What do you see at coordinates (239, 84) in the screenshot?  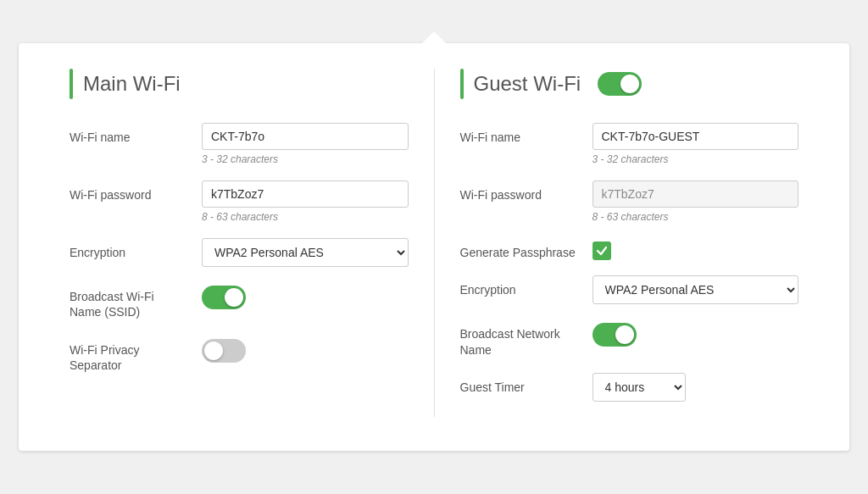 I see `main-wifi-header: Main Wi-Fi` at bounding box center [239, 84].